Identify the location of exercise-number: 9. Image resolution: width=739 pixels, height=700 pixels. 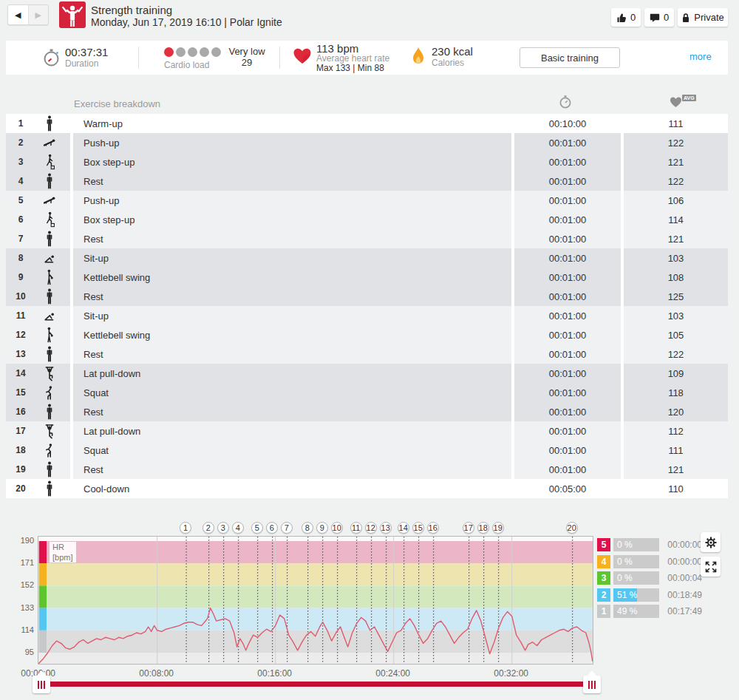
(21, 277).